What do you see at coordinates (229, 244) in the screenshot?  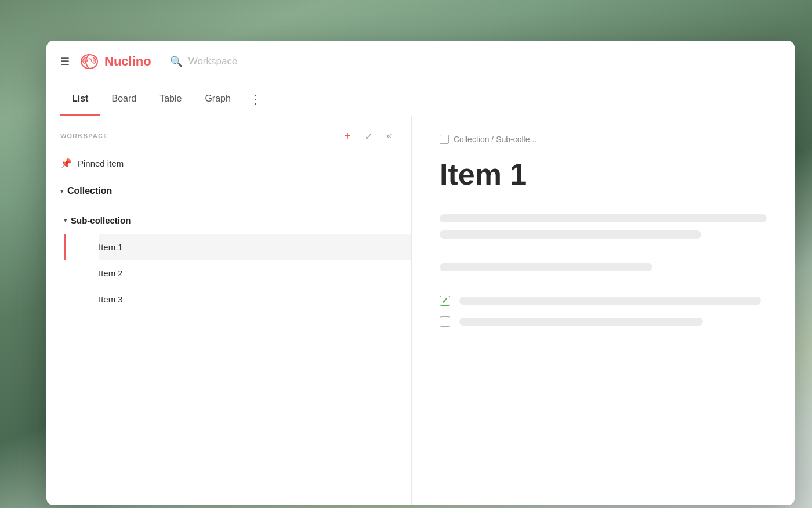 I see `collection-item: ▾ Collection ⧉ ▾ Sub-collection` at bounding box center [229, 244].